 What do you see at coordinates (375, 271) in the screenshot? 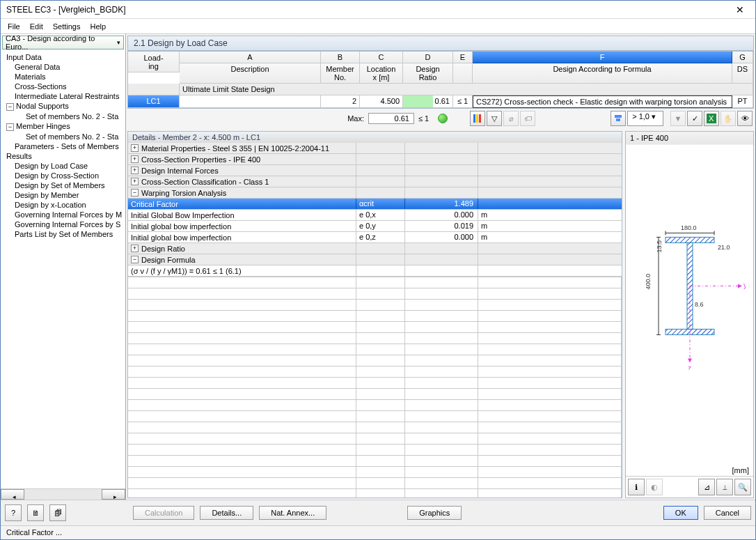
I see `row-formula: (σ v / (f y / γM1)) = 0.61 ≤ 1 (6.1)` at bounding box center [375, 271].